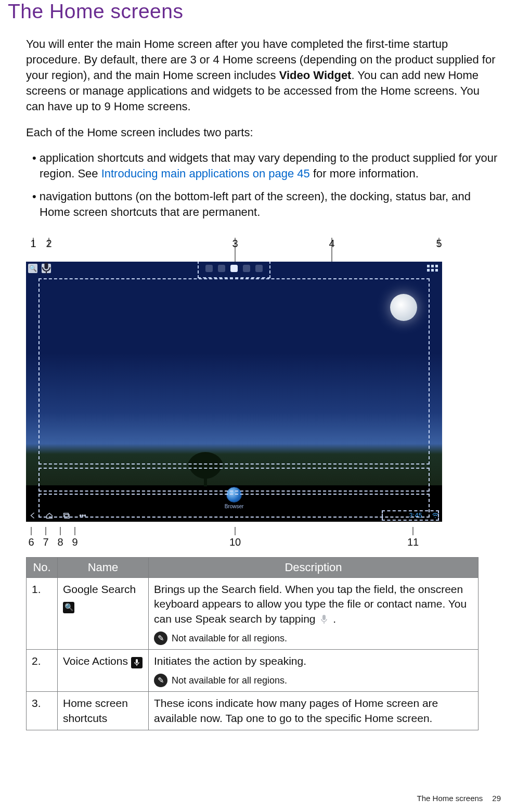 The height and width of the screenshot is (812, 530). Describe the element at coordinates (314, 614) in the screenshot. I see `cell-desc: Brings up the Search field. When you tap…` at that location.